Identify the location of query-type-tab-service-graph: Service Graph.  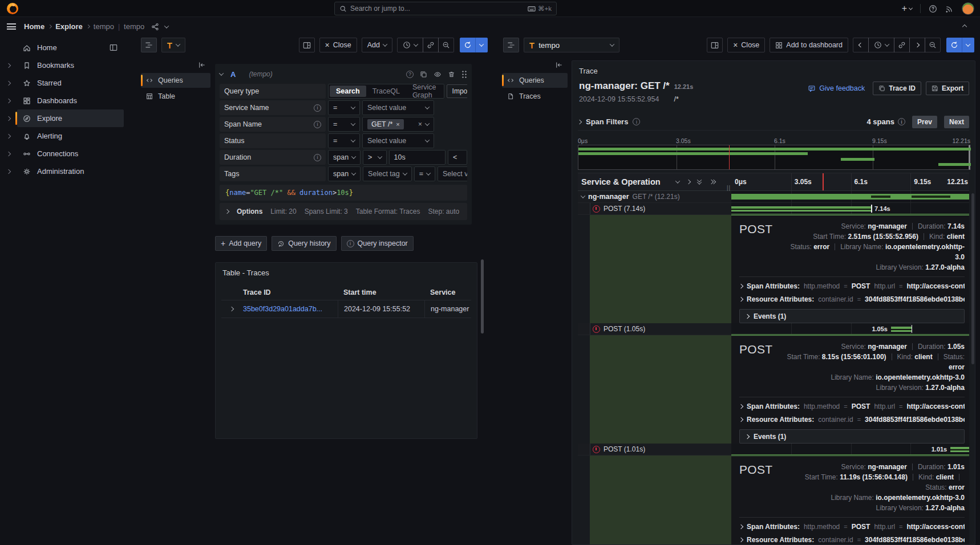
(424, 91).